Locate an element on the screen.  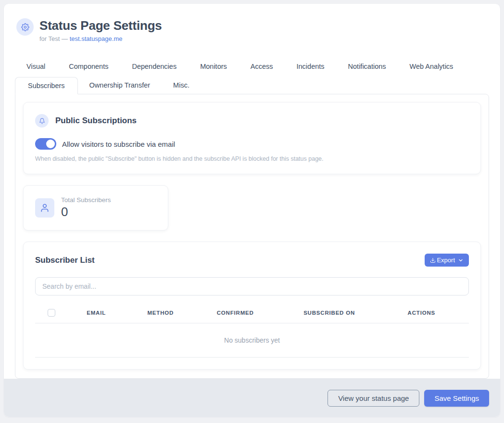
public-subscriptions-header: Public Subscriptions is located at coordinates (252, 121).